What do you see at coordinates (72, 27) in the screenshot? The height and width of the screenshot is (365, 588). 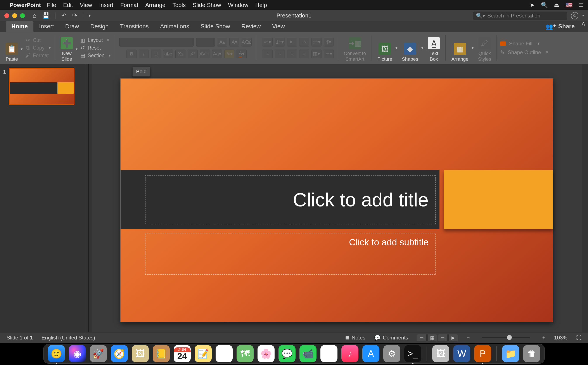 I see `tab-draw: Draw` at bounding box center [72, 27].